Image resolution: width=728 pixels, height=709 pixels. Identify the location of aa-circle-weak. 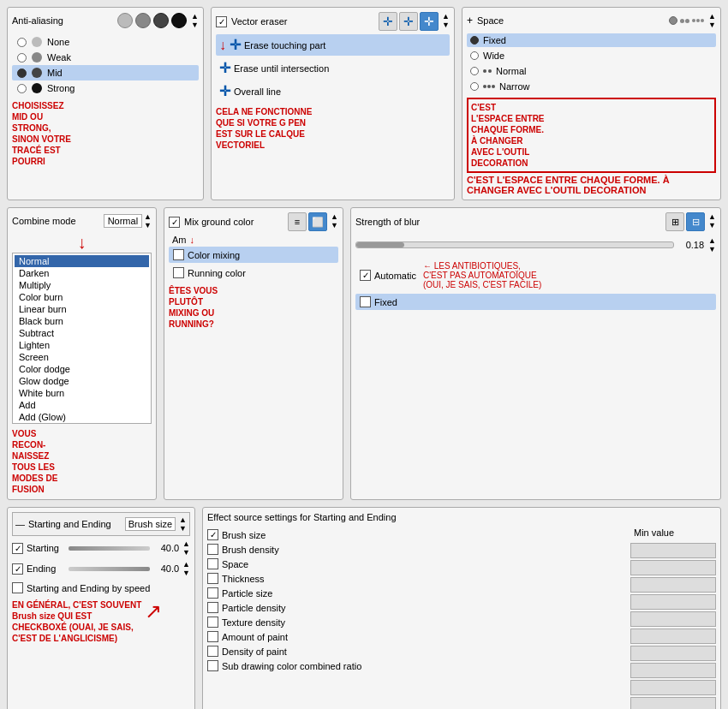
(143, 21).